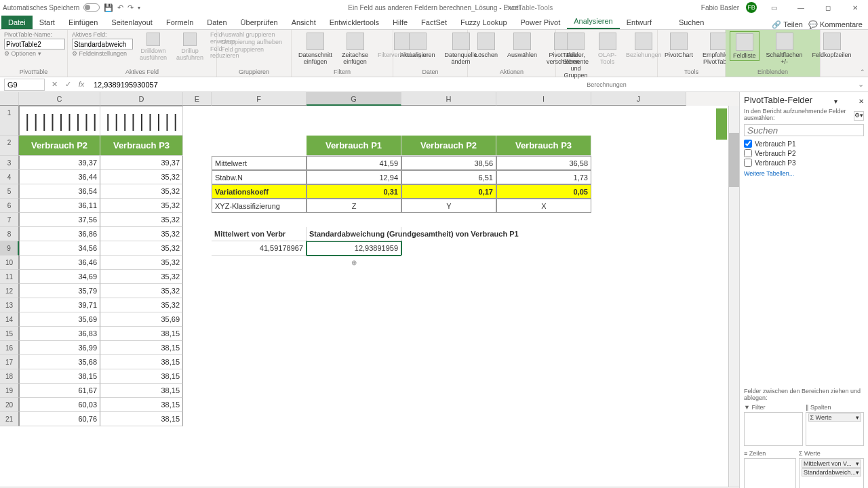 This screenshot has width=868, height=488. What do you see at coordinates (60, 348) in the screenshot?
I see `cell: 36,99` at bounding box center [60, 348].